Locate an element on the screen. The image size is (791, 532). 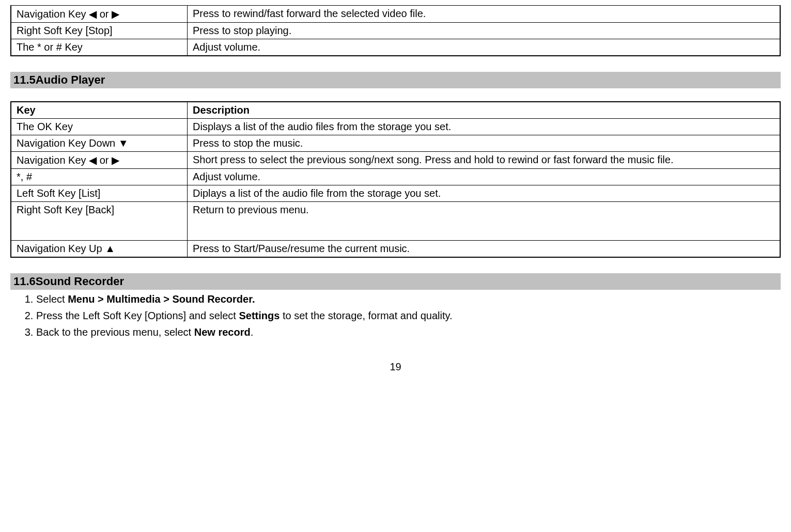
step-text: Select is located at coordinates (52, 299).